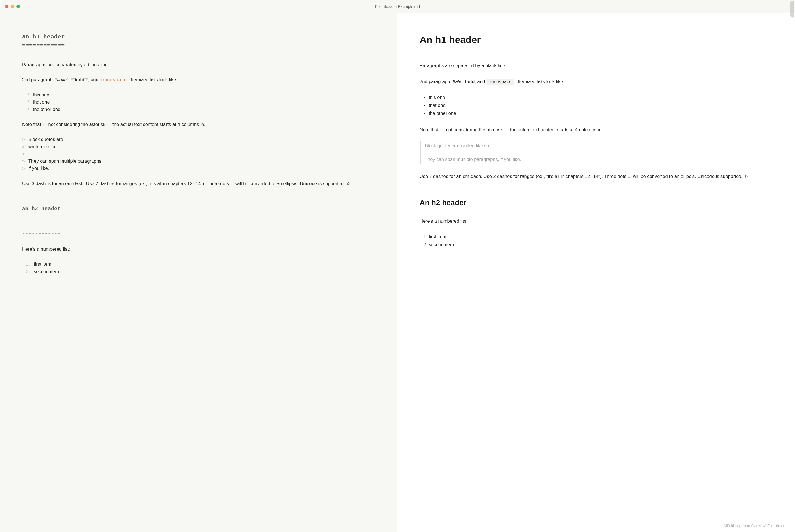  I want to click on bold-marker-close: **, so click(86, 79).